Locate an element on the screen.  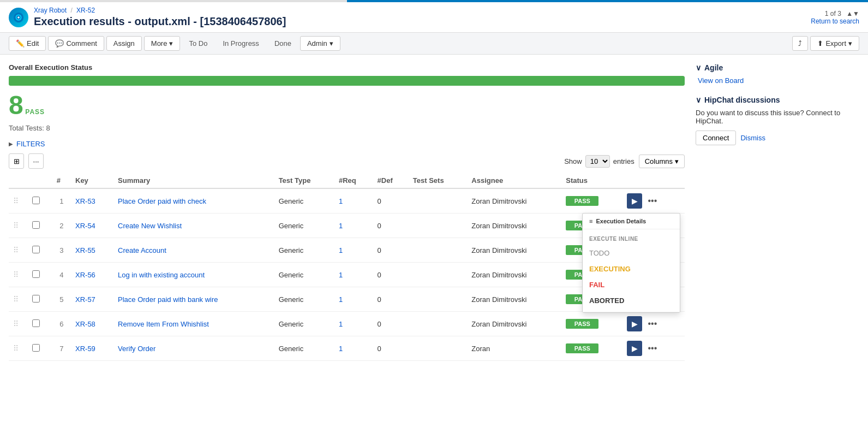
row-key-link: XR-59 is located at coordinates (85, 348).